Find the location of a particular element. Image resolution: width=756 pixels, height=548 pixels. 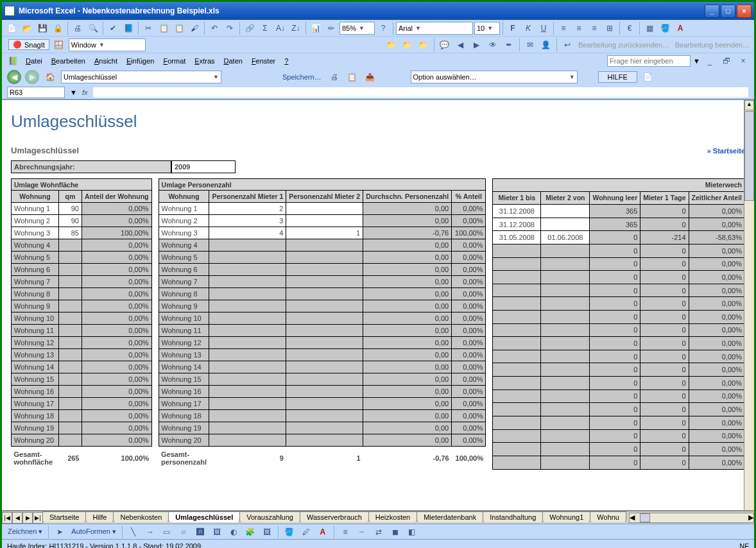

cell: Wohnung 19 is located at coordinates (35, 429).